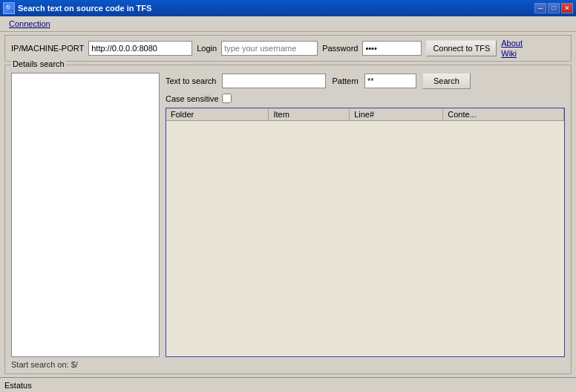 This screenshot has height=392, width=576. Describe the element at coordinates (365, 81) in the screenshot. I see `search-controls-row: Text to search Pattern Search` at that location.